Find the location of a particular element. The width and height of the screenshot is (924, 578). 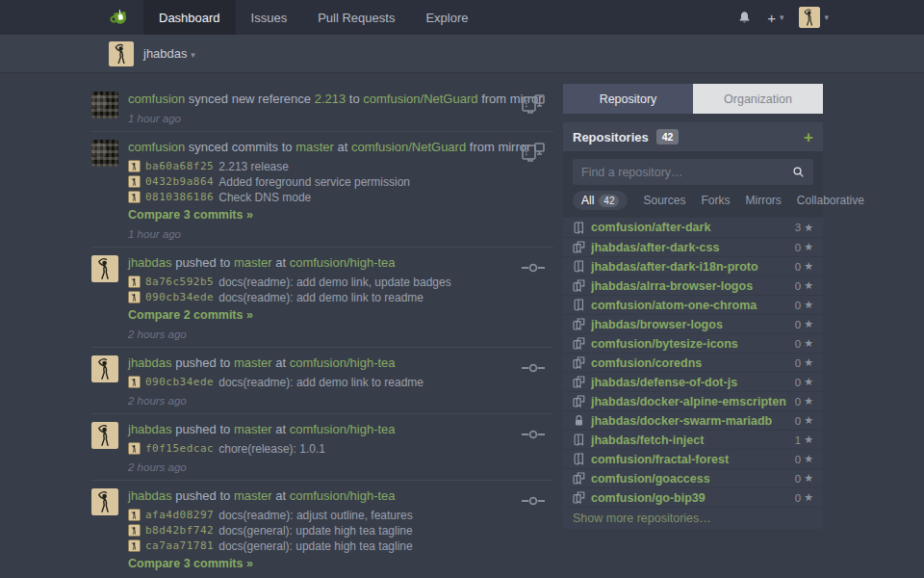

commit-hash-link: 8a76c592b5 is located at coordinates (179, 281).